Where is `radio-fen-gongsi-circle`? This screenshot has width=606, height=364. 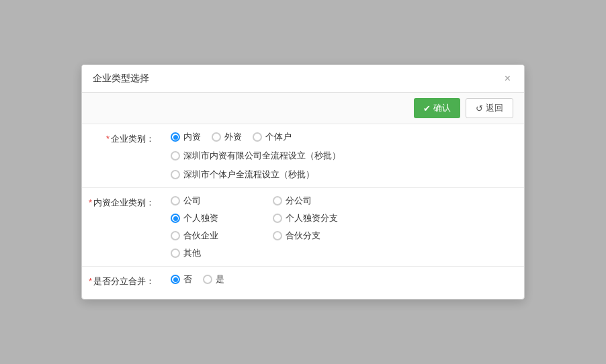
radio-fen-gongsi-circle is located at coordinates (277, 201).